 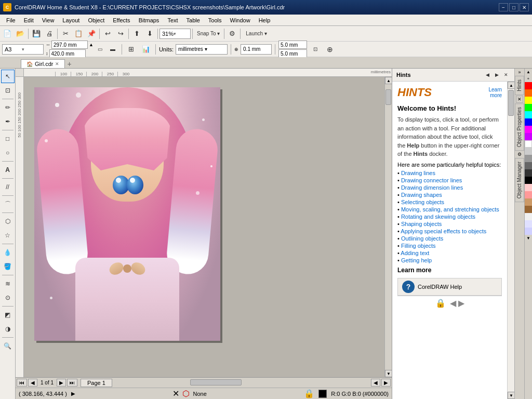 I want to click on palette-up-button: ▲, so click(x=528, y=72).